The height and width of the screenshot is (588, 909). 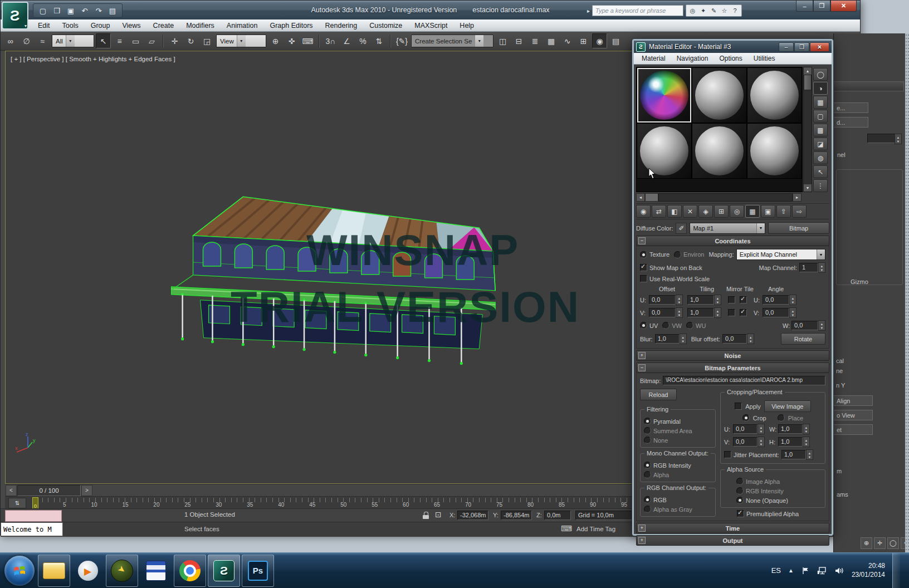 What do you see at coordinates (100, 26) in the screenshot?
I see `menu-item: Group` at bounding box center [100, 26].